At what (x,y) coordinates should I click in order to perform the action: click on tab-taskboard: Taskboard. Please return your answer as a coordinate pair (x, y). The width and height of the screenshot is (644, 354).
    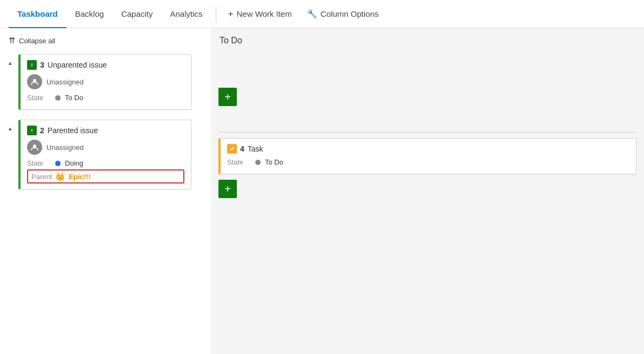
    Looking at the image, I should click on (38, 14).